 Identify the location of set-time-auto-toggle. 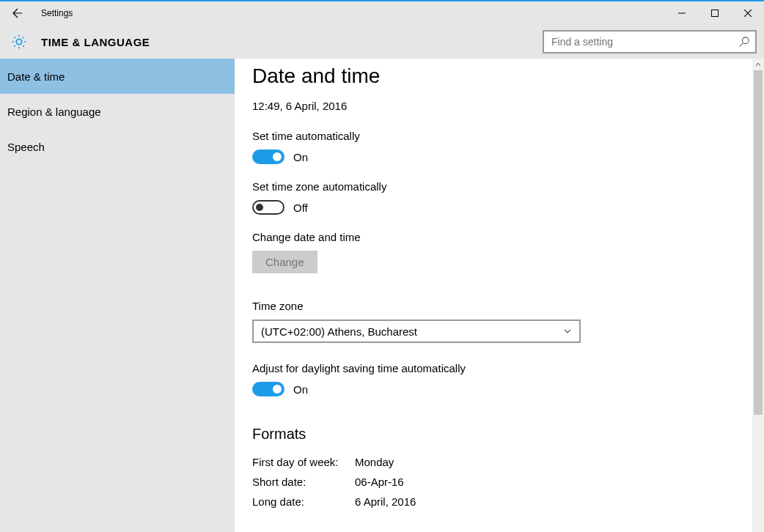
(268, 157).